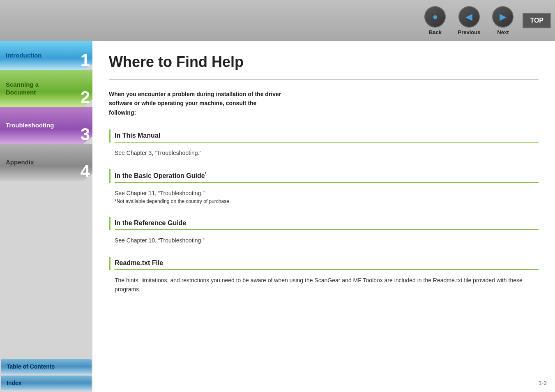 This screenshot has width=555, height=392. I want to click on previous-label: Previous, so click(469, 32).